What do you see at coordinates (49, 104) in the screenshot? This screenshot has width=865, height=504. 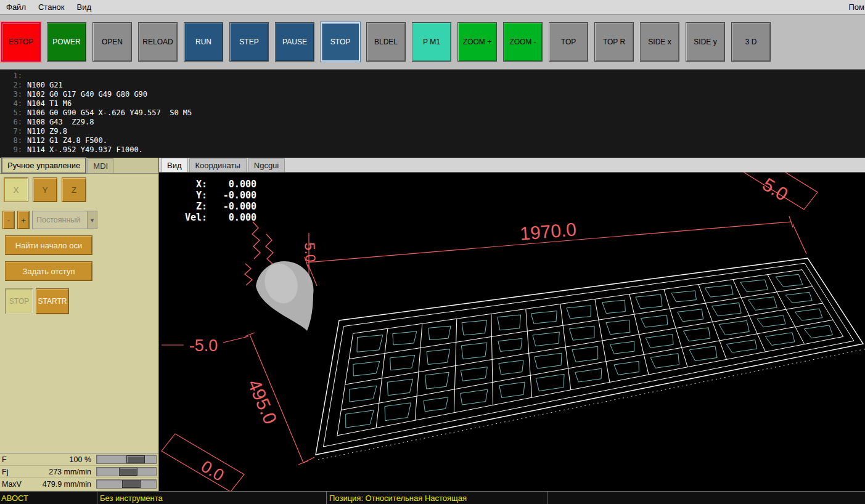 I see `gcode-line-text: N104 T1 M6` at bounding box center [49, 104].